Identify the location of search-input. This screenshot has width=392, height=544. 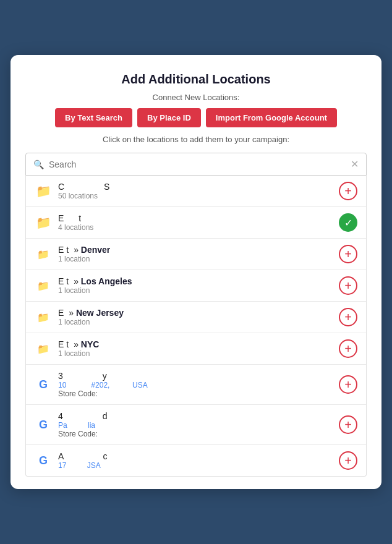
(200, 164).